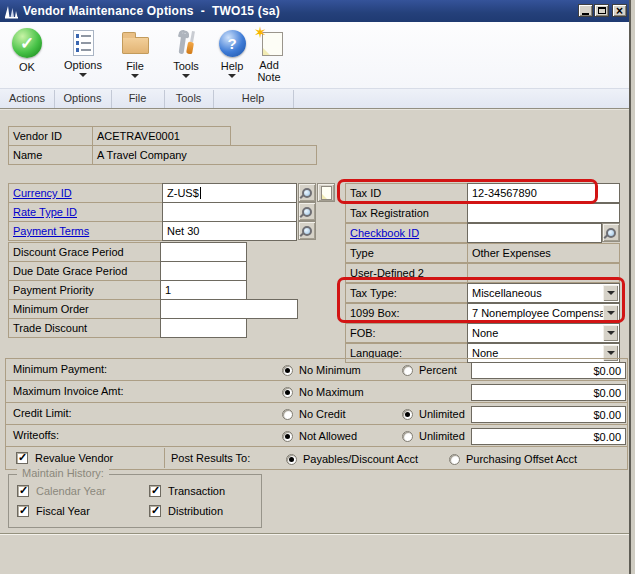 This screenshot has height=574, width=635. Describe the element at coordinates (534, 233) in the screenshot. I see `checkbook-id-field` at that location.